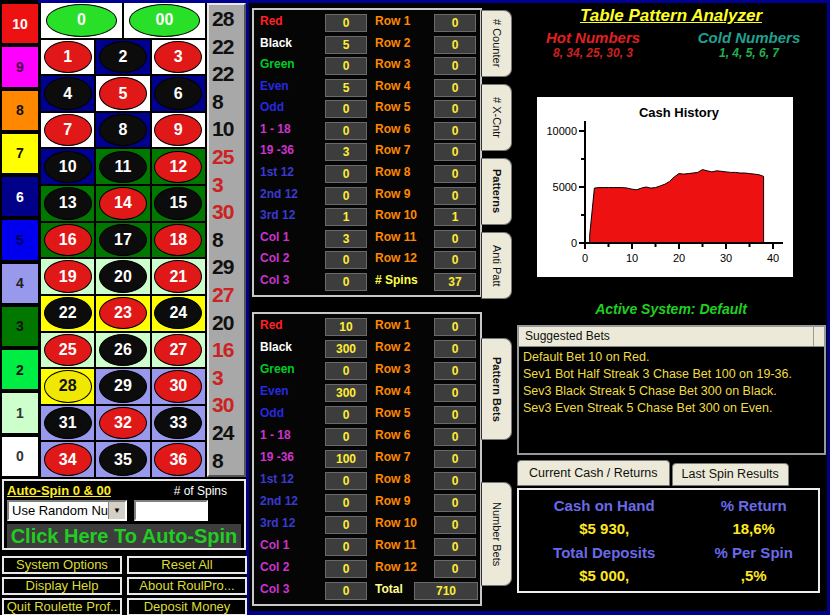 The height and width of the screenshot is (615, 830). I want to click on num-spins-input, so click(171, 510).